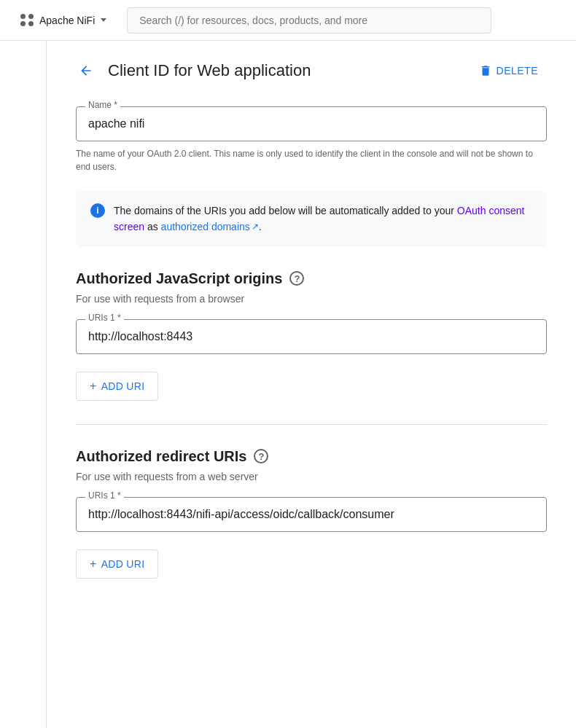 The width and height of the screenshot is (576, 728). Describe the element at coordinates (86, 71) in the screenshot. I see `back-button` at that location.